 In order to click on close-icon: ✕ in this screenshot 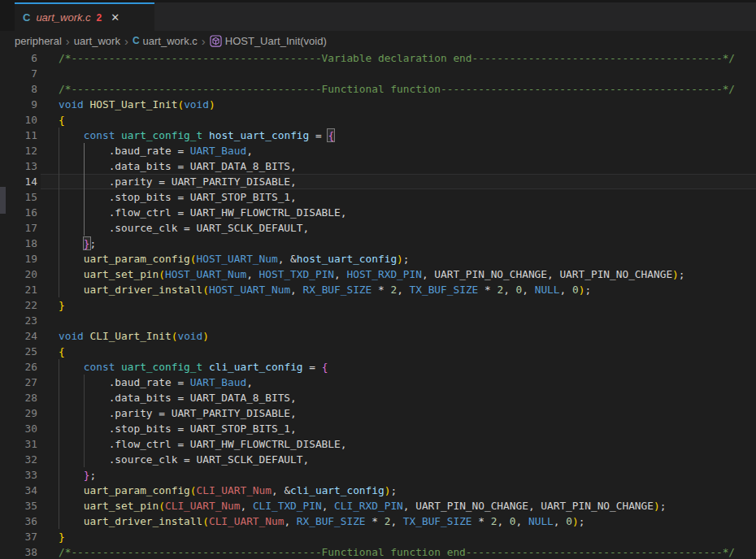, I will do `click(115, 18)`.